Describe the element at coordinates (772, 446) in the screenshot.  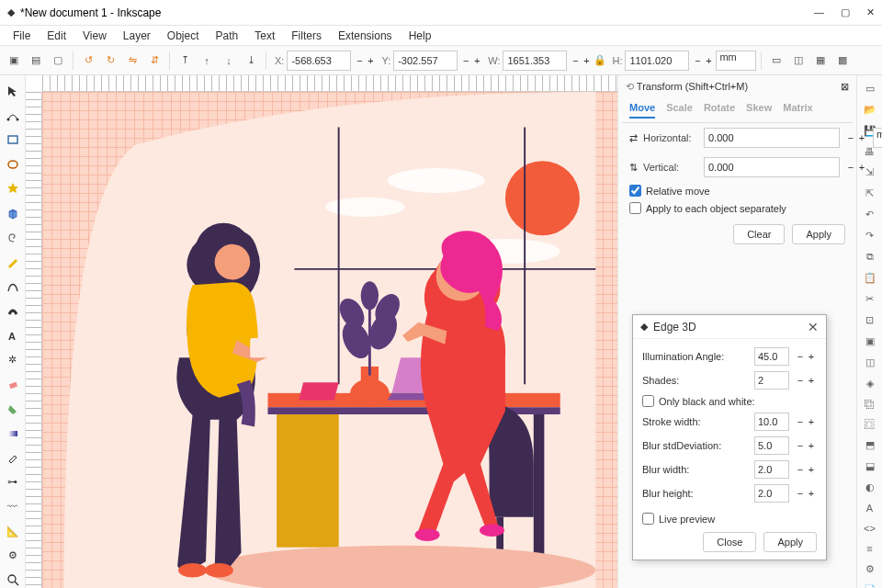
I see `blurstd-input` at that location.